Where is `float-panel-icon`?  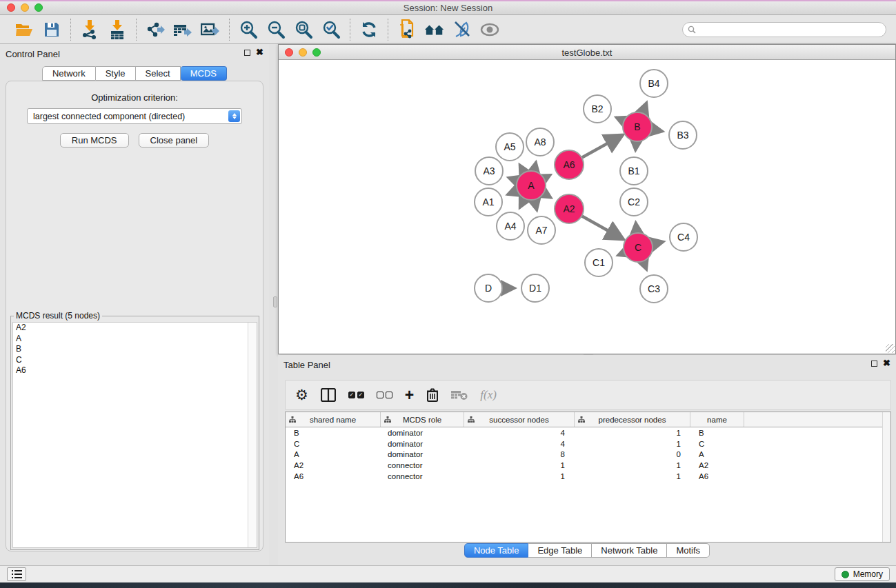
float-panel-icon is located at coordinates (247, 52).